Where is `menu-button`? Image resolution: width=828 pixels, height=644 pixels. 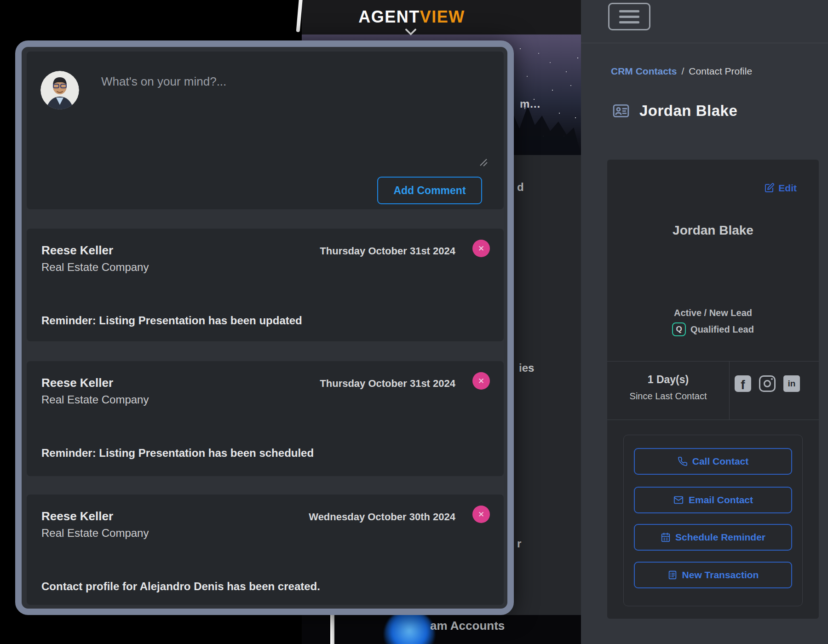
menu-button is located at coordinates (629, 17).